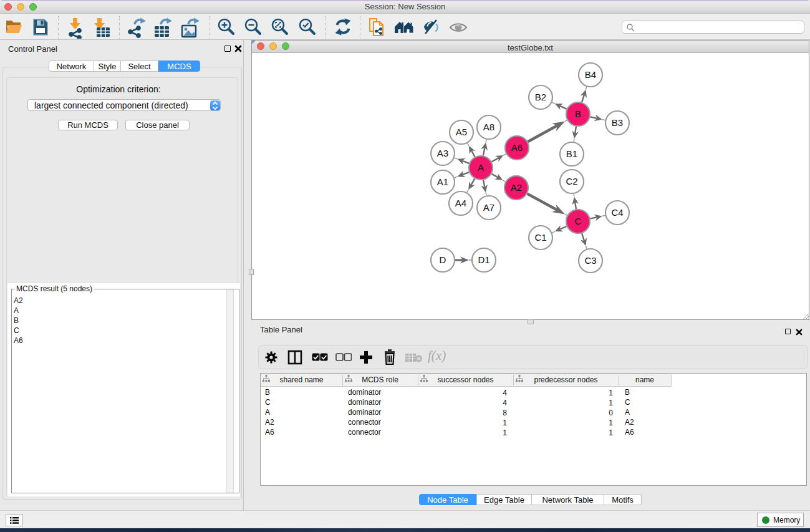 This screenshot has width=810, height=532. Describe the element at coordinates (540, 237) in the screenshot. I see `svg-text: C1` at that location.